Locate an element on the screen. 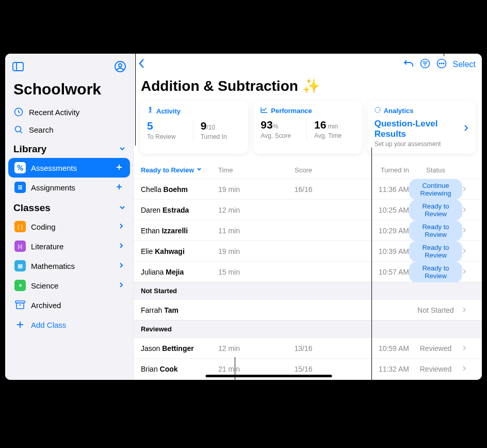 This screenshot has width=487, height=448. summary-cards: Activity 5 To Review 9/10 Turned In is located at coordinates (307, 127).